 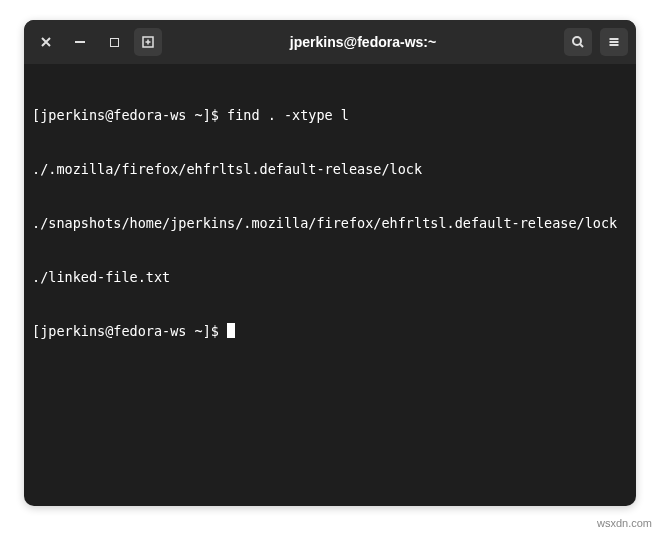 What do you see at coordinates (578, 42) in the screenshot?
I see `search-button` at bounding box center [578, 42].